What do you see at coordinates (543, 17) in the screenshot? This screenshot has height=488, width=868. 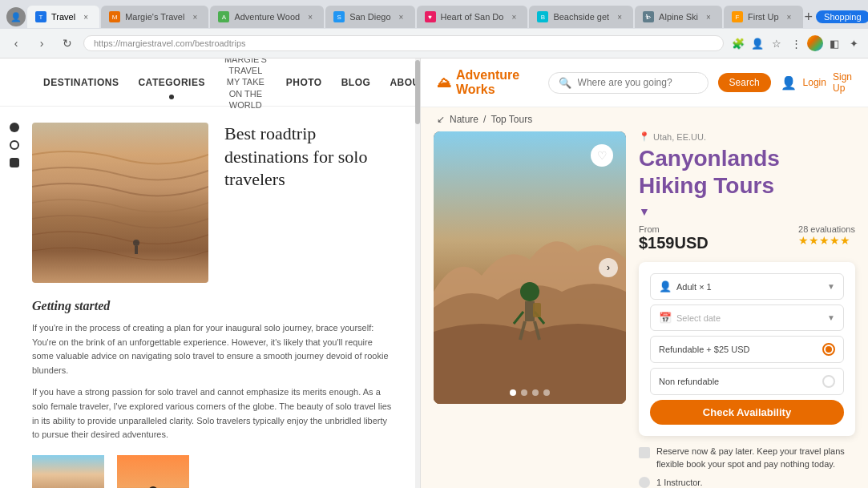 I see `beachside-favicon: B` at bounding box center [543, 17].